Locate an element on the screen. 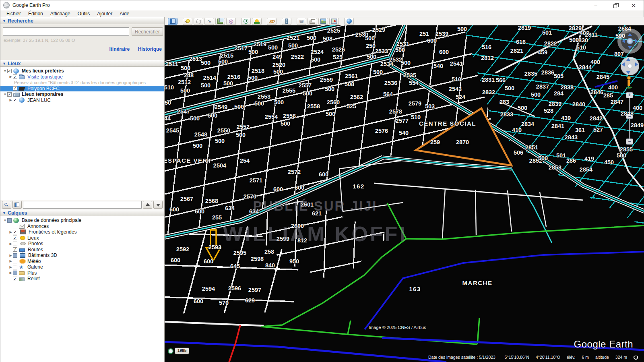 The height and width of the screenshot is (362, 644). time-slider-button: 1985 is located at coordinates (182, 351).